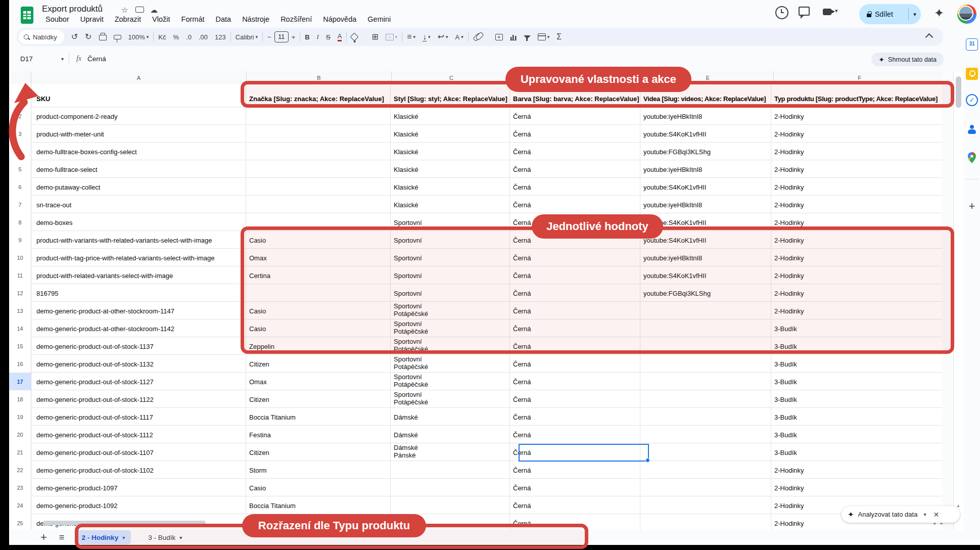 This screenshot has width=980, height=550. I want to click on cell-B11: Certina, so click(318, 275).